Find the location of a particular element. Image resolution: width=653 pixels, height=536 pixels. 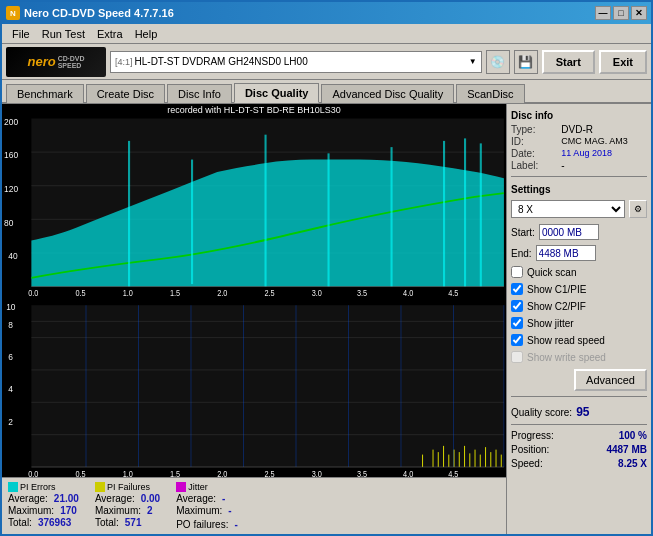

tab-bar: Benchmark Create Disc Disc Info Disc Qua… is located at coordinates (326, 92).